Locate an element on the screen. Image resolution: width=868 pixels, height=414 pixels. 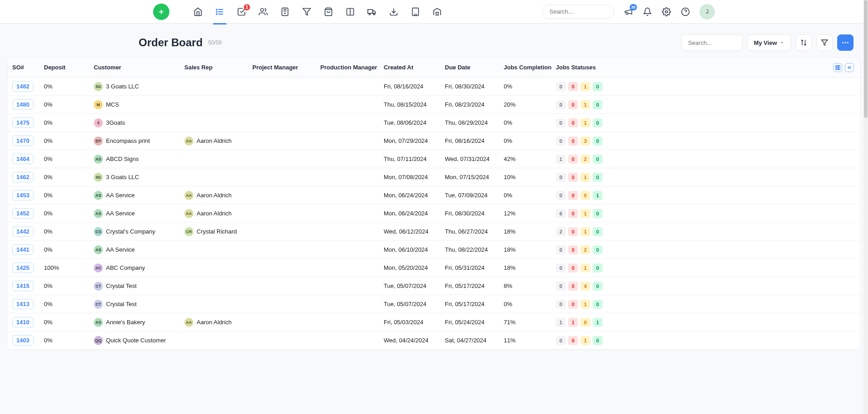
cart-icon is located at coordinates (328, 12).